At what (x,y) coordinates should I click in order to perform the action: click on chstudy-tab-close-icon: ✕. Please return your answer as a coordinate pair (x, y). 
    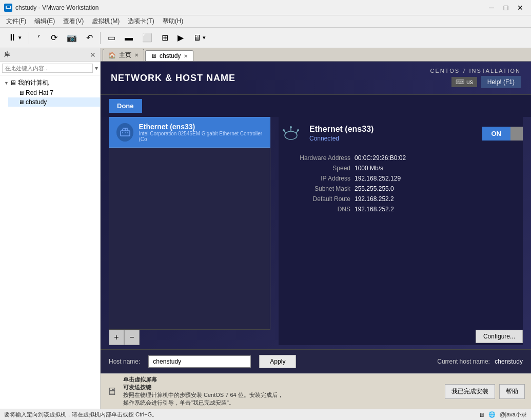
    Looking at the image, I should click on (186, 56).